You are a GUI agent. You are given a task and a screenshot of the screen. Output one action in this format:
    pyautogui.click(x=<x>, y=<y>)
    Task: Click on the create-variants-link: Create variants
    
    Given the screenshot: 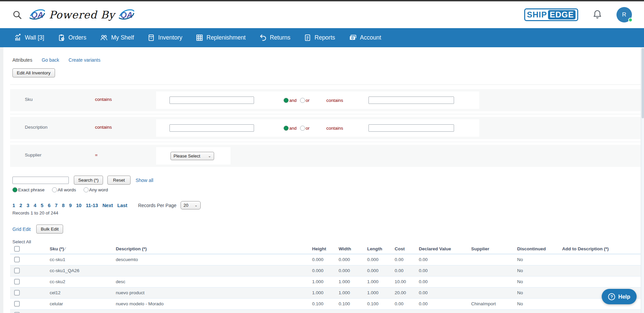 What is the action you would take?
    pyautogui.click(x=85, y=60)
    